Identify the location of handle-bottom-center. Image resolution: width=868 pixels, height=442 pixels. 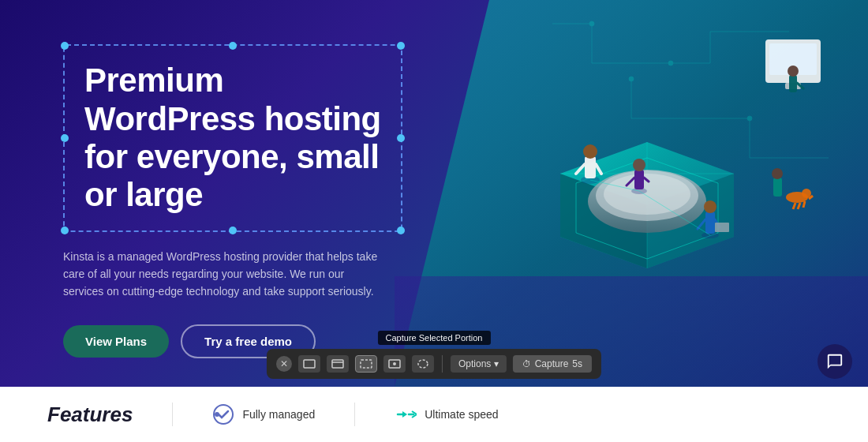
(233, 230).